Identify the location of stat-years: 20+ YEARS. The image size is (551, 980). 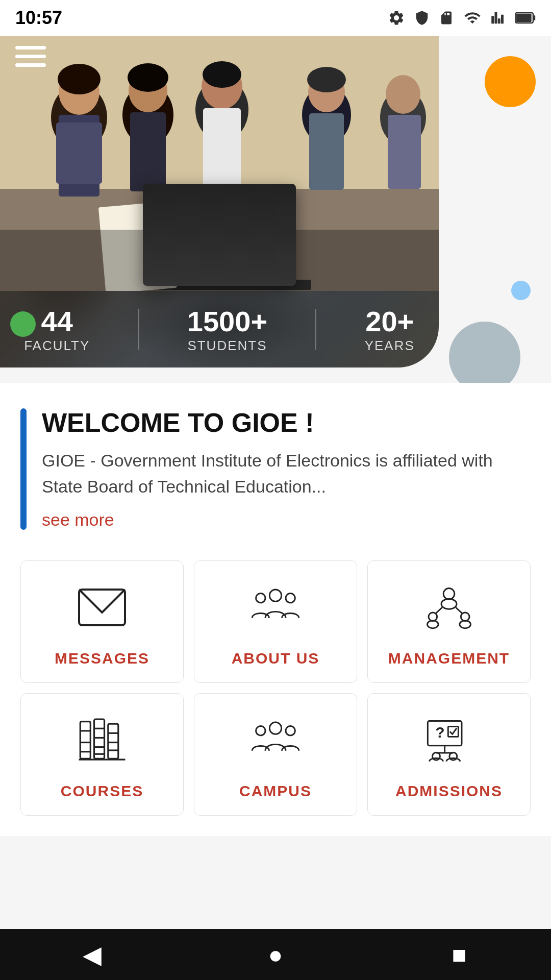
(390, 329).